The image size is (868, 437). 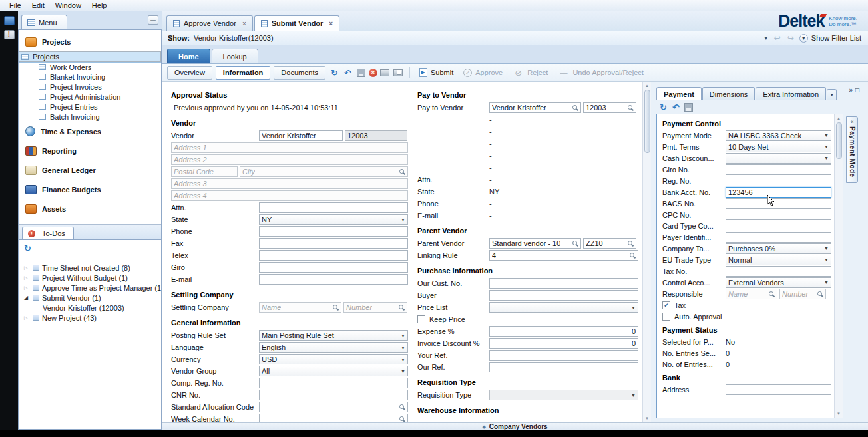 I want to click on reg-no-input, so click(x=779, y=181).